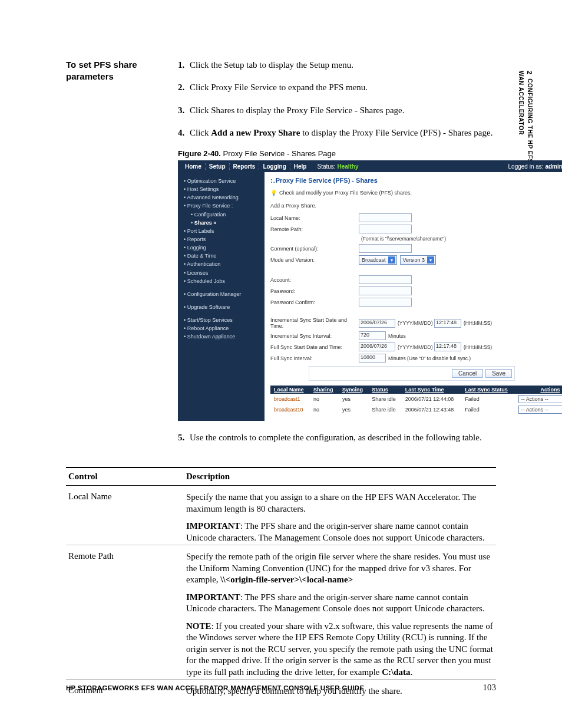 The height and width of the screenshot is (728, 562). Describe the element at coordinates (245, 166) in the screenshot. I see `menu-reports: Reports` at that location.